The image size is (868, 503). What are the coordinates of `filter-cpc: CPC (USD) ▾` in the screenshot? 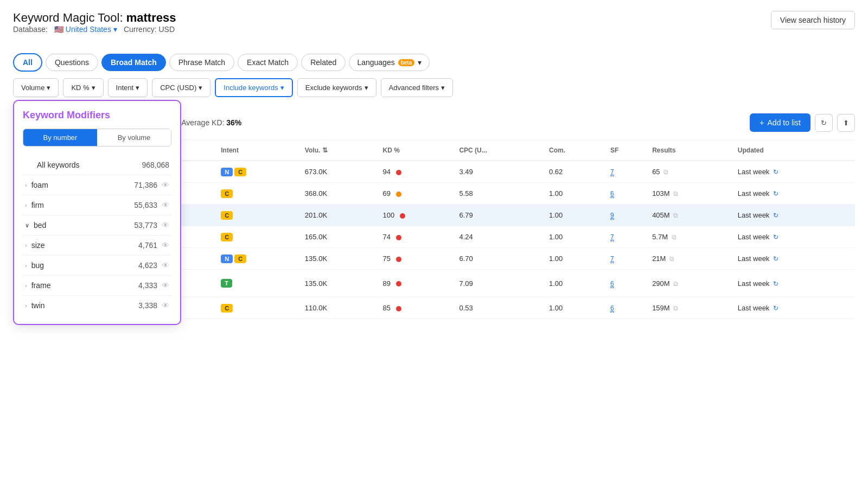 It's located at (181, 88).